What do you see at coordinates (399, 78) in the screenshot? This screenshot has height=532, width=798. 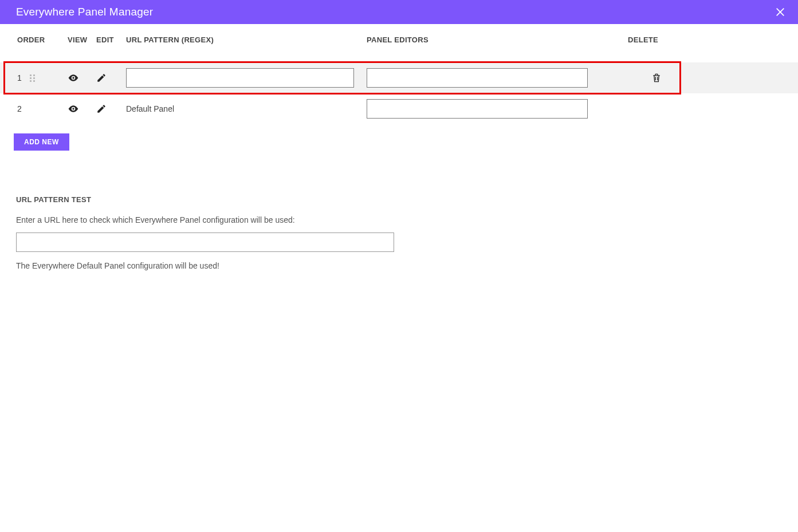 I see `table-row: 1` at bounding box center [399, 78].